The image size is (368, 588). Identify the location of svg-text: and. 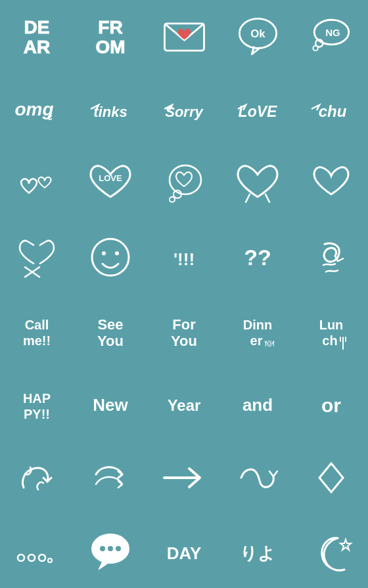
(258, 405).